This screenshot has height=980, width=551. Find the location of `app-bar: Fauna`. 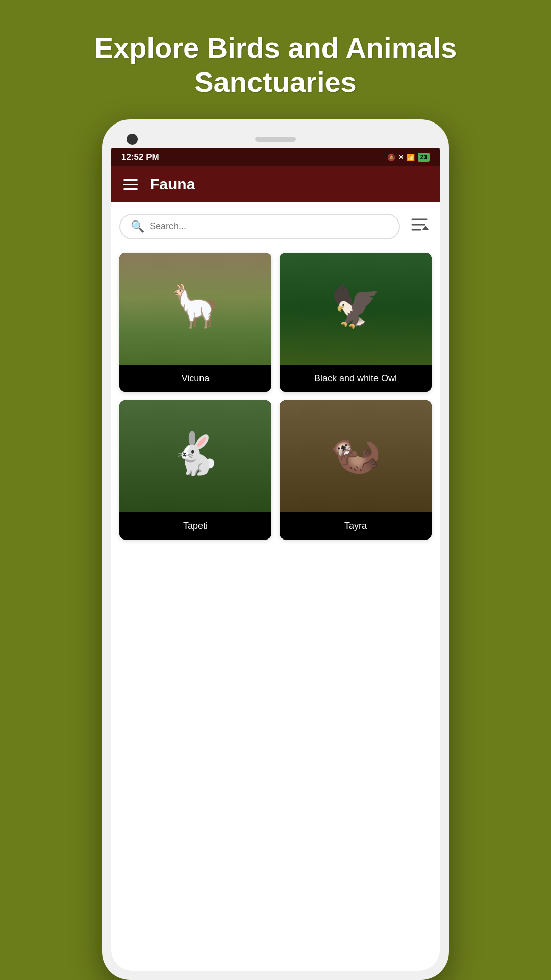

app-bar: Fauna is located at coordinates (276, 184).